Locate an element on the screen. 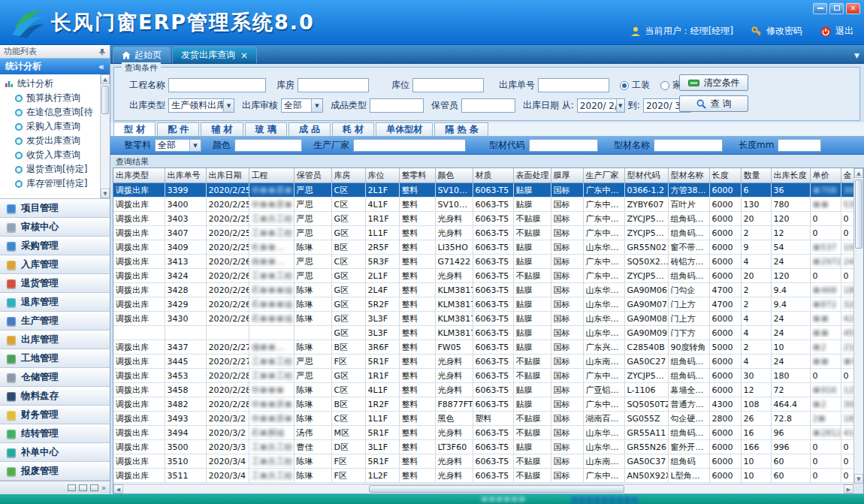  column-header: 长度 is located at coordinates (725, 176).